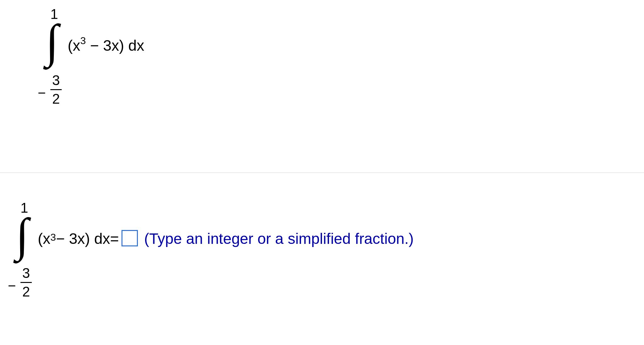 The width and height of the screenshot is (644, 345). I want to click on answer-input, so click(130, 238).